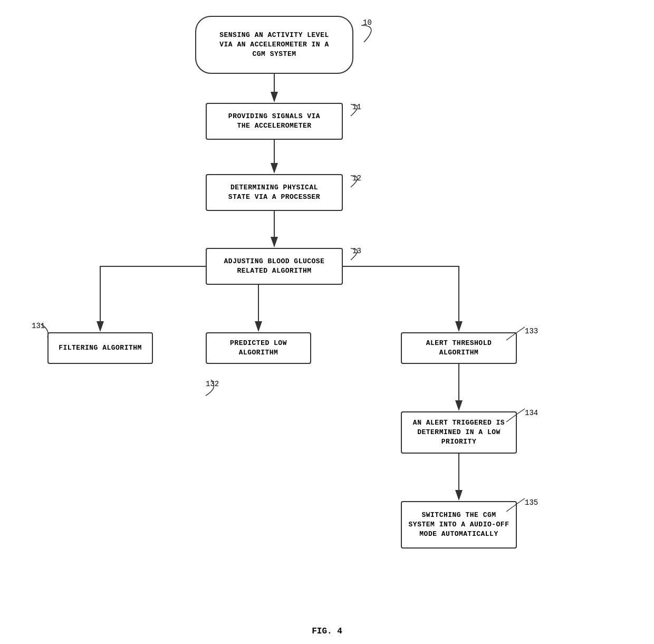  What do you see at coordinates (459, 525) in the screenshot?
I see `node-135: SWITCHING THE CGMSYSTEM INTO A AUDIO-OFF…` at bounding box center [459, 525].